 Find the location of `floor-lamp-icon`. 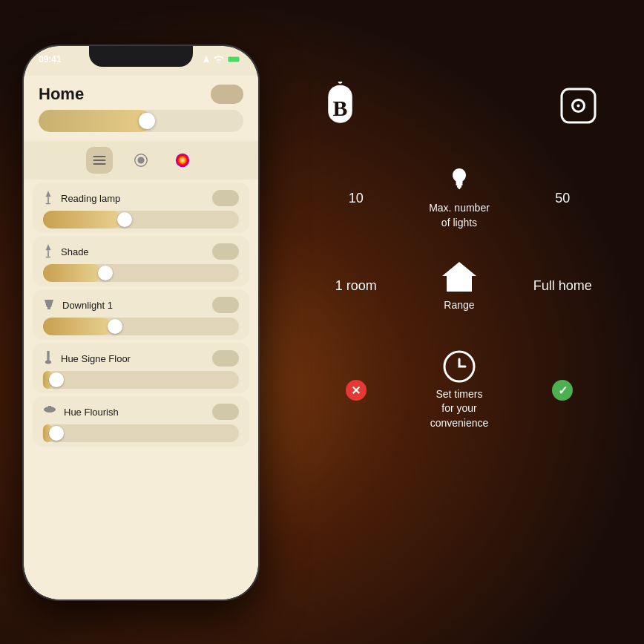

floor-lamp-icon is located at coordinates (48, 358).